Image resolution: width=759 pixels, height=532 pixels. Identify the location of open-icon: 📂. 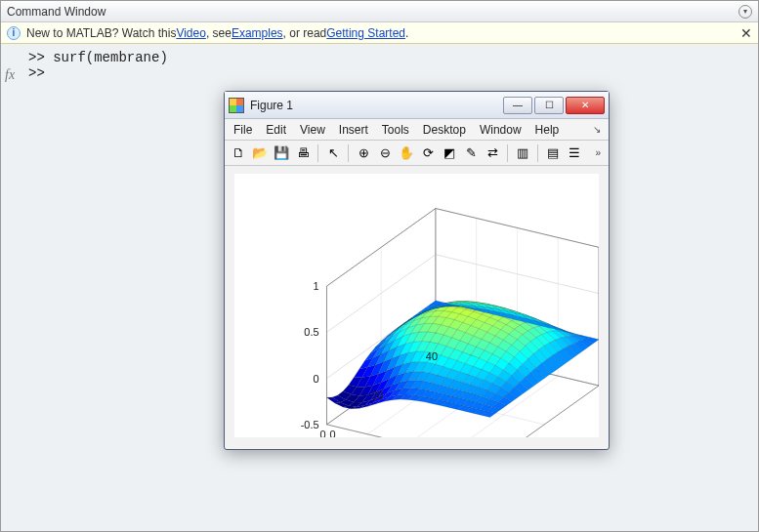
(260, 153).